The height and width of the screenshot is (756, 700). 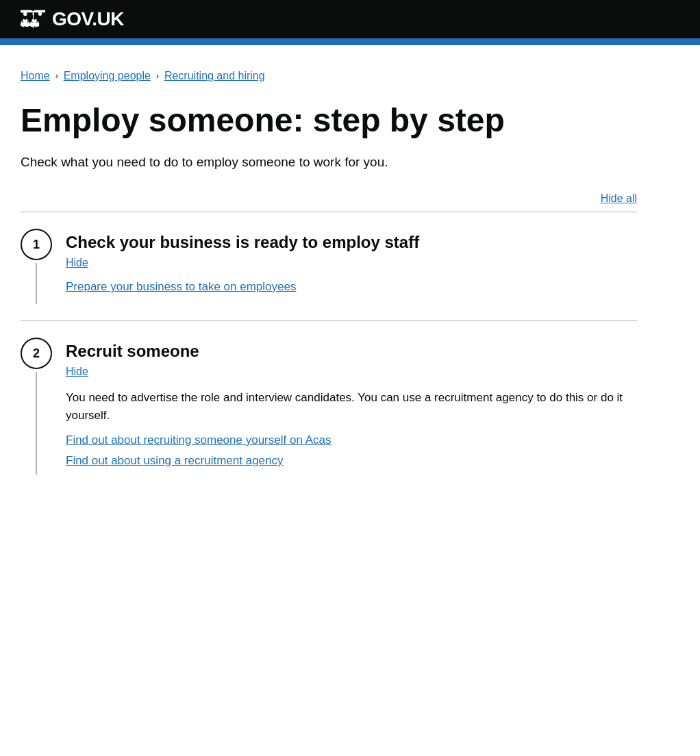 I want to click on step-1-title: Check your business is ready to employ s…, so click(x=351, y=242).